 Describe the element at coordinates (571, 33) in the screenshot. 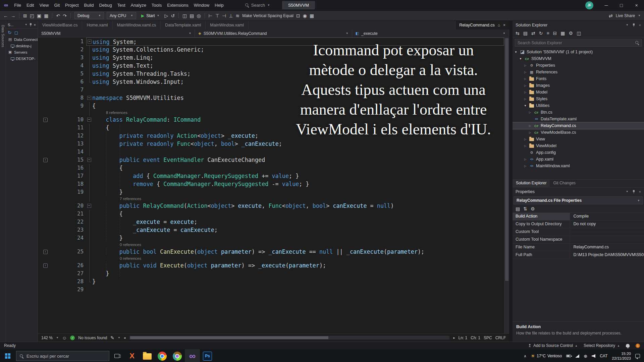

I see `properties-window-icon: ⚙` at that location.